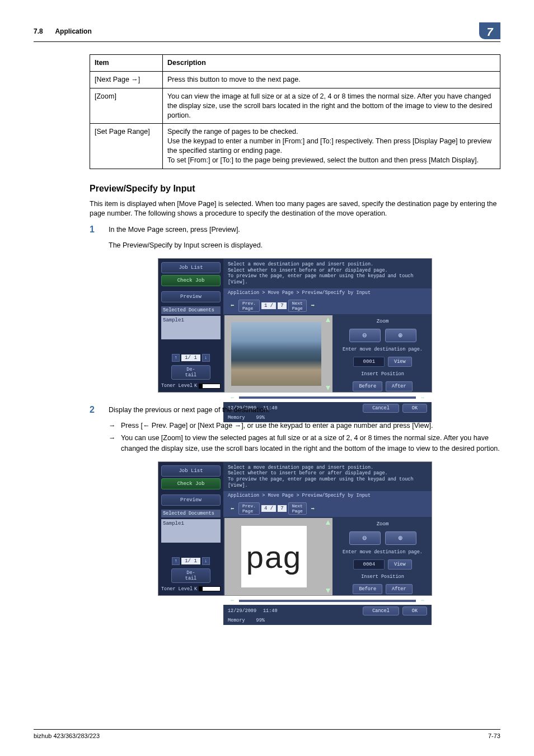  I want to click on chapter-badge: 7, so click(490, 31).